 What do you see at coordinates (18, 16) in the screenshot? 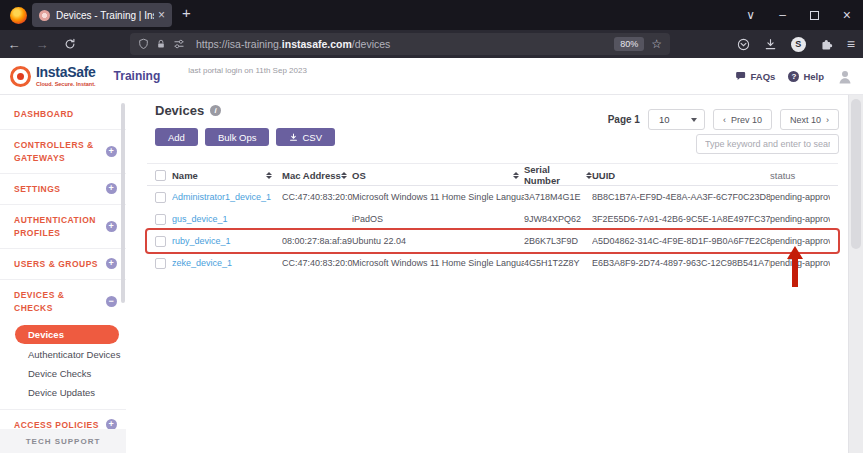
I see `firefox-icon` at bounding box center [18, 16].